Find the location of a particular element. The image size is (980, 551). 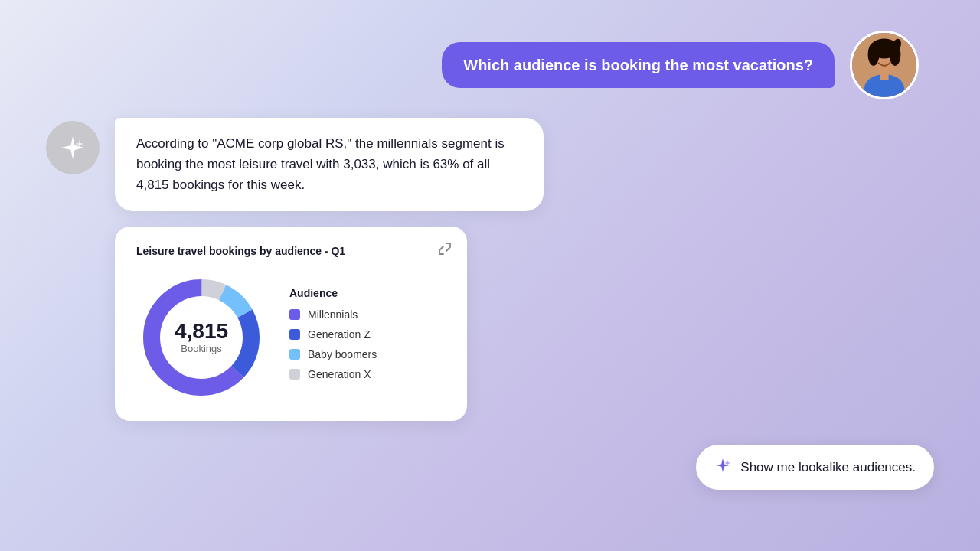

legend-millennials: Millennials is located at coordinates (368, 315).